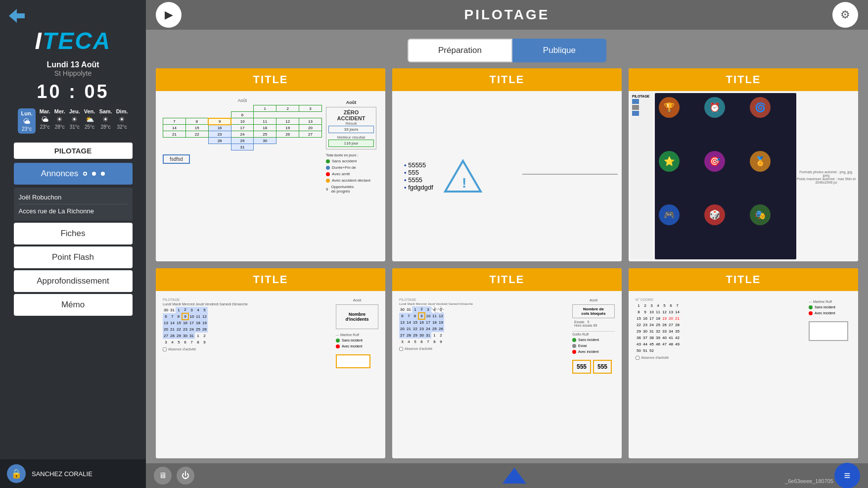 The image size is (868, 488). What do you see at coordinates (507, 80) in the screenshot?
I see `card-2-title: TITLE` at bounding box center [507, 80].